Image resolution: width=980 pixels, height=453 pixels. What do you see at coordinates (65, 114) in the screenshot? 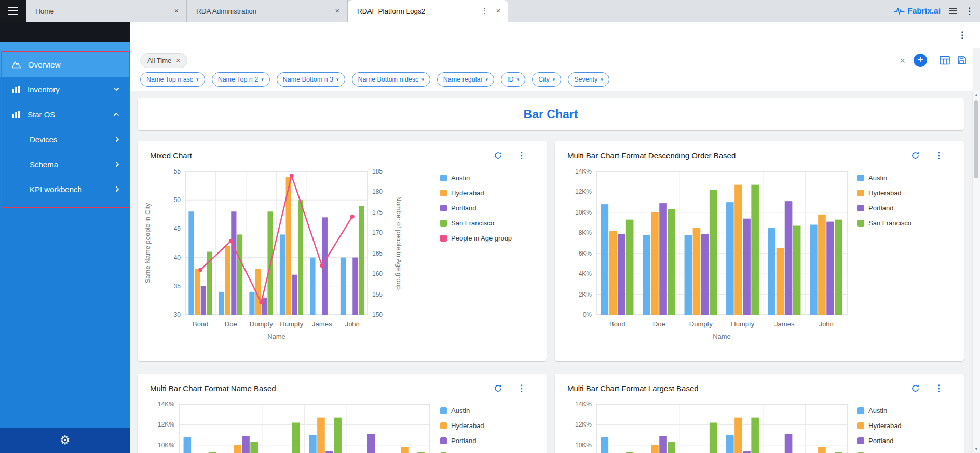
I see `sidebar-item-star-os: Star OS` at bounding box center [65, 114].